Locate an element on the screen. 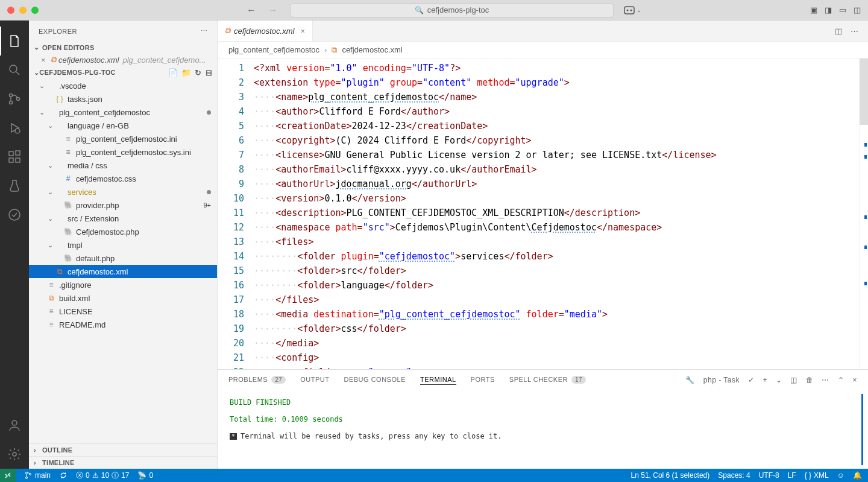 The width and height of the screenshot is (868, 482). cursor-position: Ln 51, Col 6 (1 selected) is located at coordinates (670, 475).